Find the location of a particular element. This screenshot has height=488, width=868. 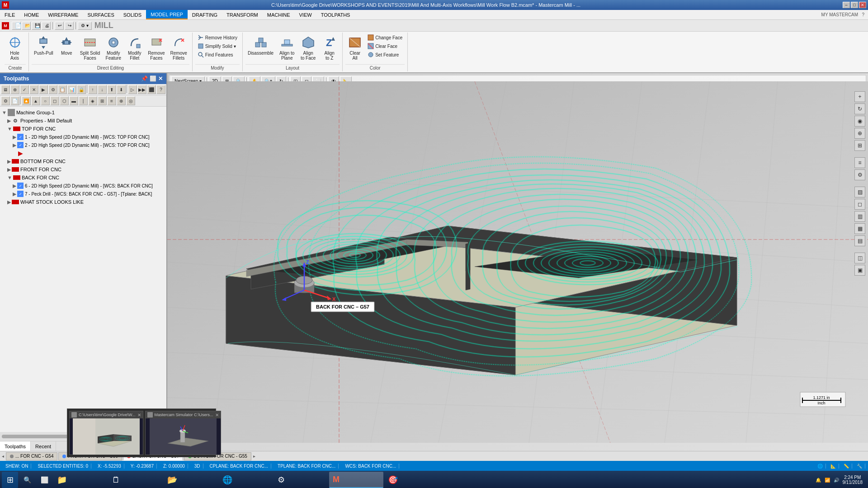

ribbon-btn-align-to-face: Alignto Face is located at coordinates (308, 48).